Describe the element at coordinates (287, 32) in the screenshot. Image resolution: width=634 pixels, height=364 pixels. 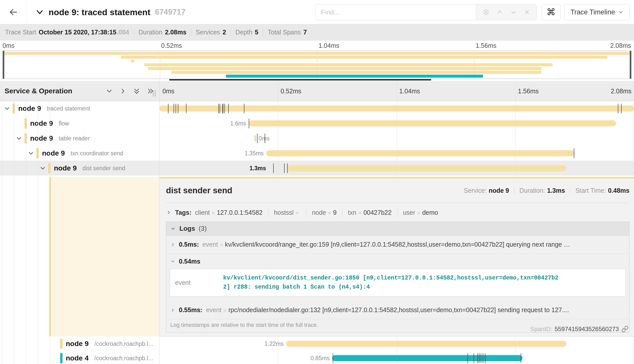
I see `trace-total-spans: Total Spans7` at that location.